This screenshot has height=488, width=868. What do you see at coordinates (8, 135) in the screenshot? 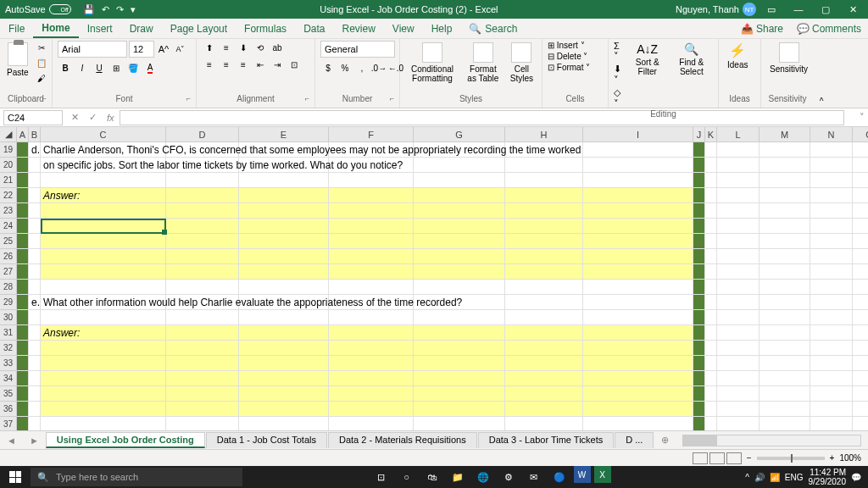
I see `select-all-corner: ◢` at bounding box center [8, 135].